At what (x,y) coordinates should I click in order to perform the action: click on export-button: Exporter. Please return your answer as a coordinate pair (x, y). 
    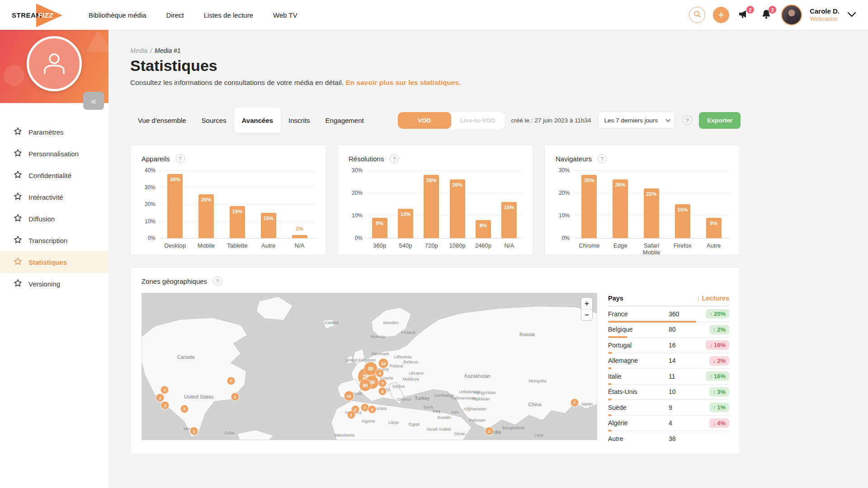
    Looking at the image, I should click on (720, 120).